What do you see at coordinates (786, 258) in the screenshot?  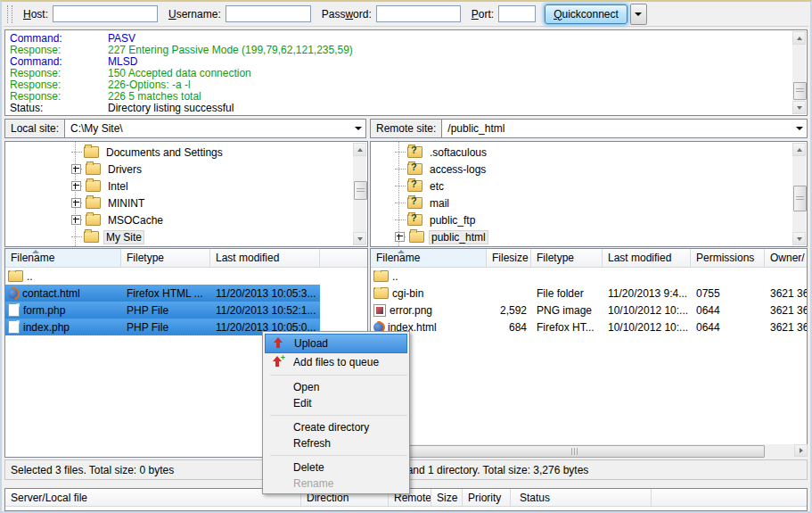 I see `column-header-owner: Owner/` at bounding box center [786, 258].